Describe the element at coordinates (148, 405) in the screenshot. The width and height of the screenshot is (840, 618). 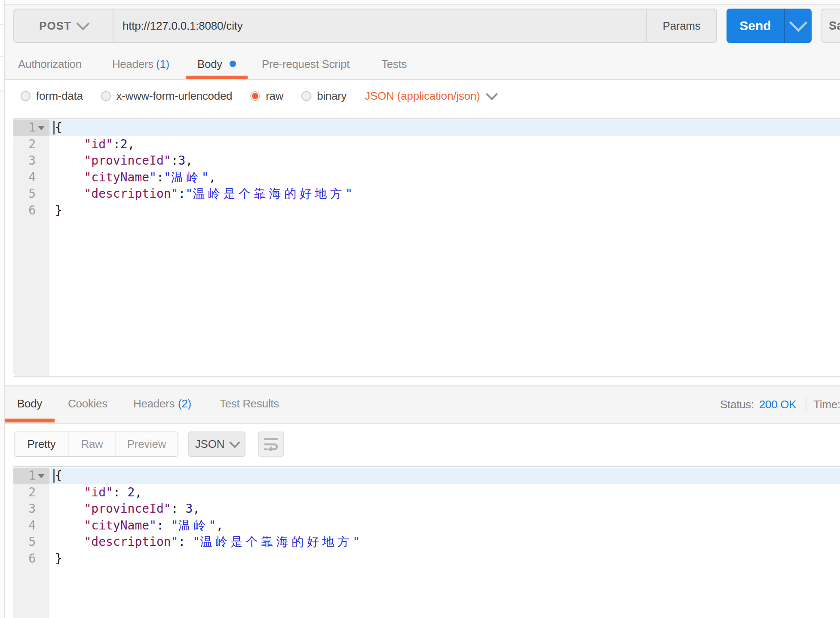
I see `response-tabs: BodyCookiesHeaders(2)Test Results` at that location.